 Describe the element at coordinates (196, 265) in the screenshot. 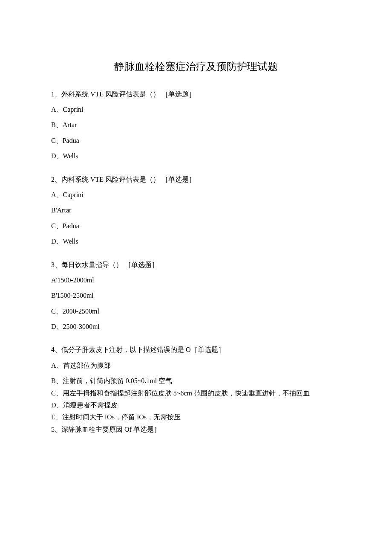

I see `question-3-text: 3、每日饮水量指导（） ［单选题］` at that location.